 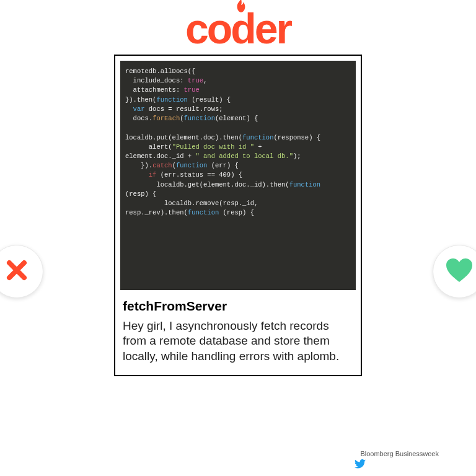 What do you see at coordinates (17, 271) in the screenshot?
I see `x-icon` at bounding box center [17, 271].